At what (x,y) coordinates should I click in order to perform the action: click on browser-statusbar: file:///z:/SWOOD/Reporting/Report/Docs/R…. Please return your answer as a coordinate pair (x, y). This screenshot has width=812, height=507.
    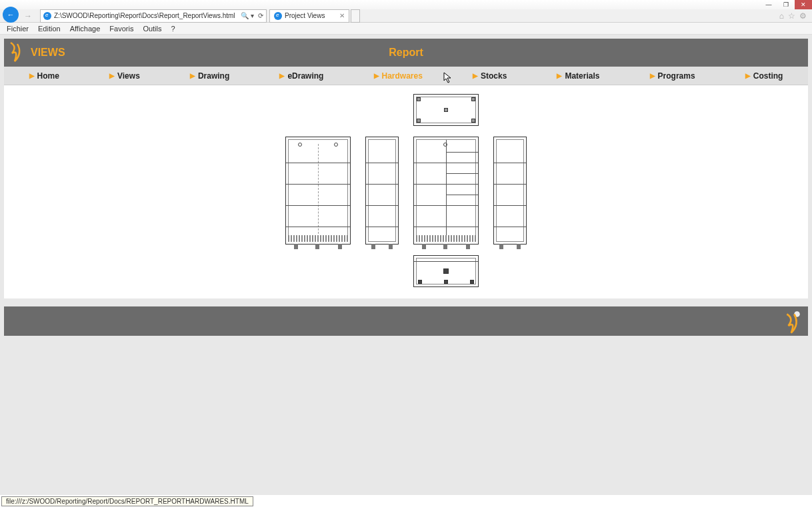
    Looking at the image, I should click on (406, 501).